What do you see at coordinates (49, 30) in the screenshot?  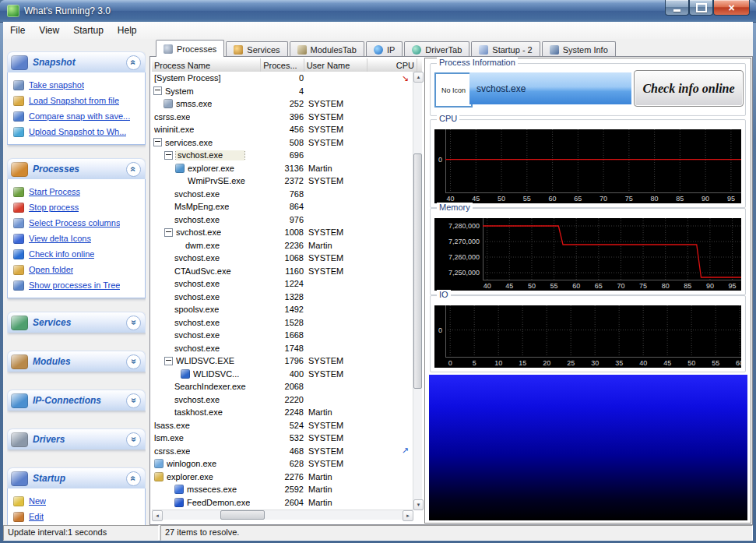 I see `menu-view: View` at bounding box center [49, 30].